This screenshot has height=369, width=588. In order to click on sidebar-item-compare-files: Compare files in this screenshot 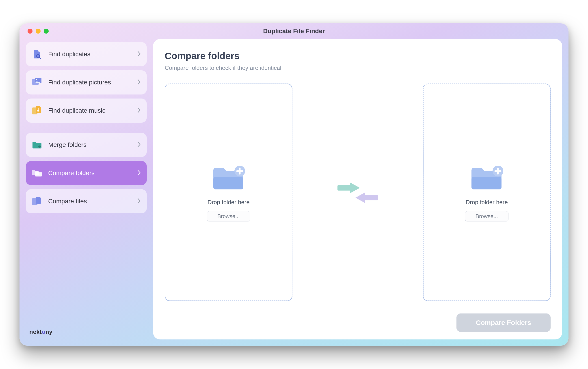, I will do `click(86, 201)`.